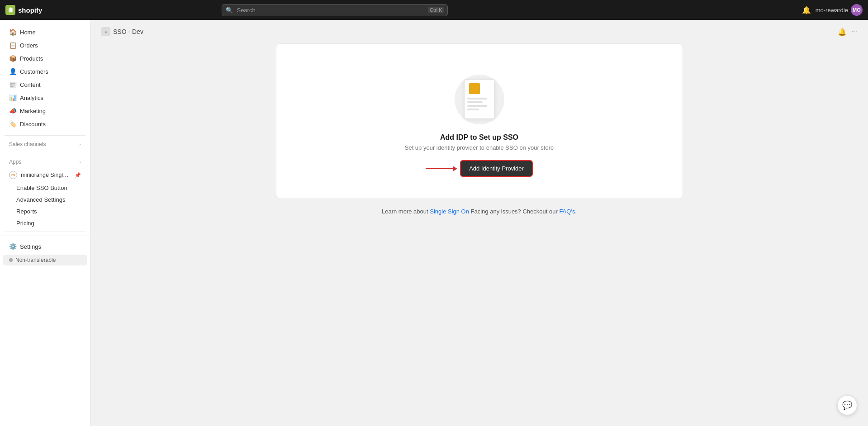 This screenshot has height=426, width=868. Describe the element at coordinates (45, 223) in the screenshot. I see `sidebar: 🏠 Home 📋 Orders 📦 Products 👤 Customers 📰…` at that location.